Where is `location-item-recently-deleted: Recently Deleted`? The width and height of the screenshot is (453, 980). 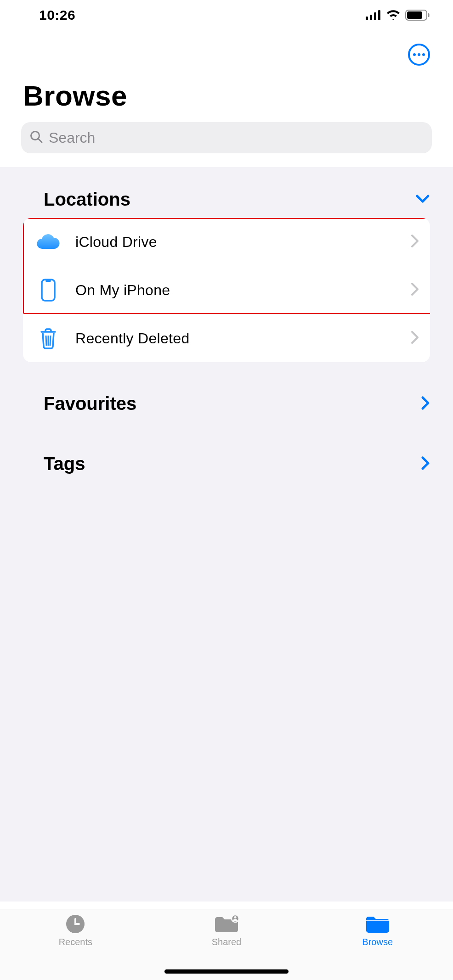 location-item-recently-deleted: Recently Deleted is located at coordinates (226, 338).